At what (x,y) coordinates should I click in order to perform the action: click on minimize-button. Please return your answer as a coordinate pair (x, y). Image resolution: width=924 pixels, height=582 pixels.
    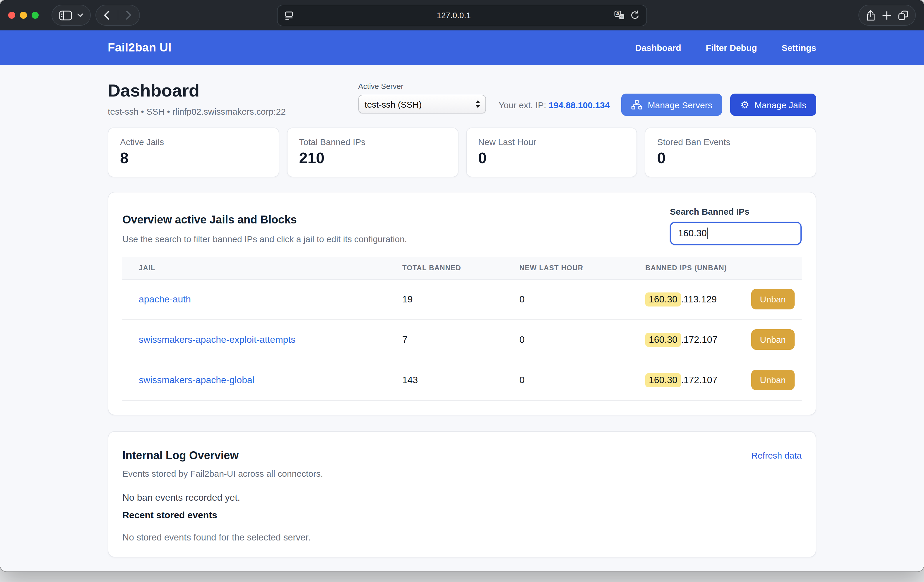
    Looking at the image, I should click on (23, 15).